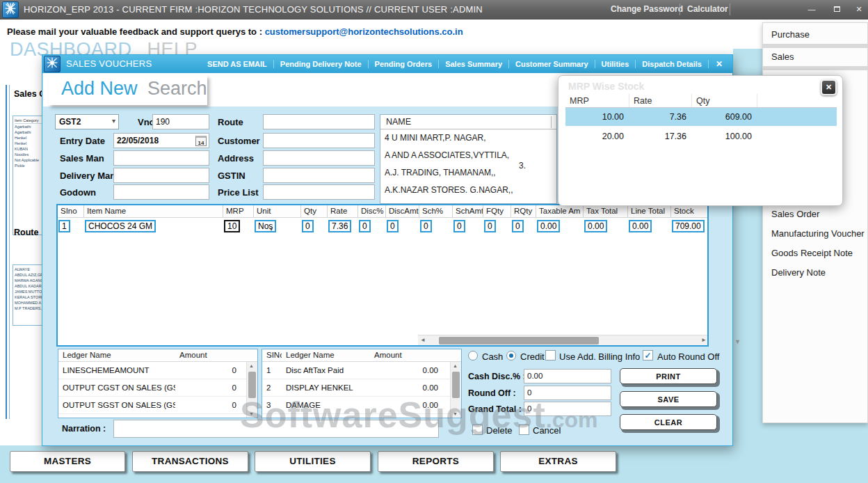 The width and height of the screenshot is (868, 483). I want to click on scroll-right-icon: ►, so click(704, 340).